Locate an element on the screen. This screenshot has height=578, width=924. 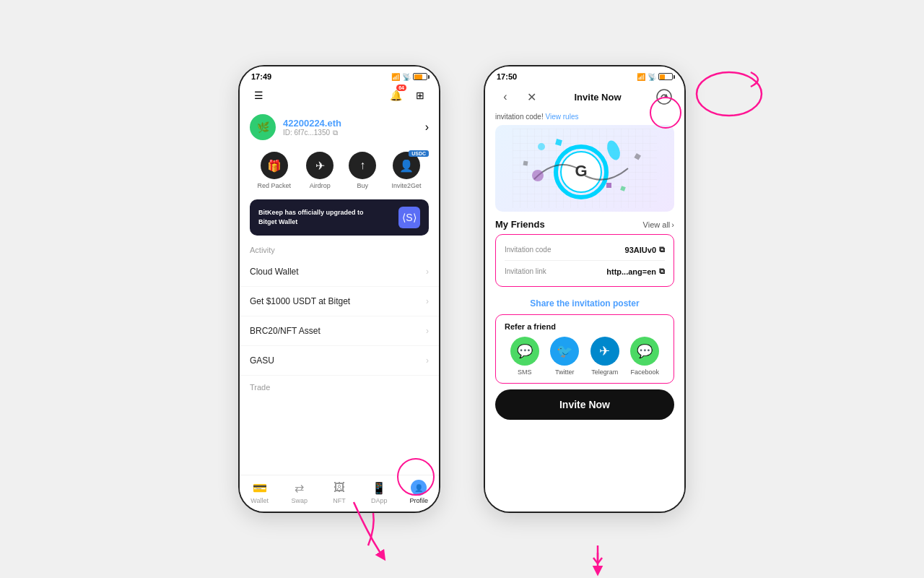
layout-icon: ⊞ is located at coordinates (420, 95).